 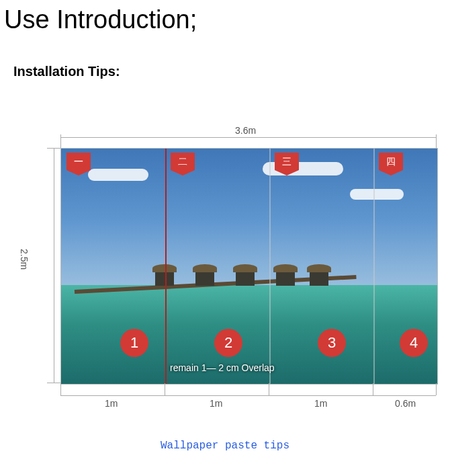 I want to click on panel-tab-1: 一, so click(x=79, y=161).